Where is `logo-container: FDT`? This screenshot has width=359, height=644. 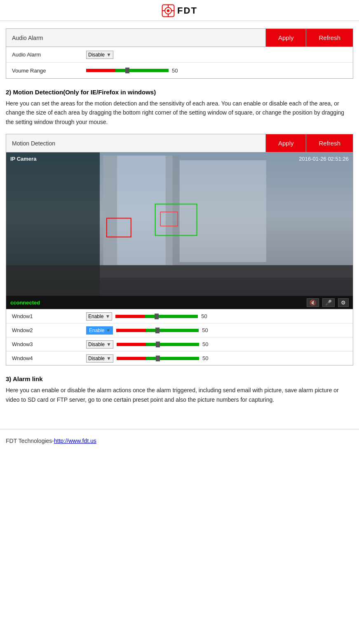 logo-container: FDT is located at coordinates (180, 11).